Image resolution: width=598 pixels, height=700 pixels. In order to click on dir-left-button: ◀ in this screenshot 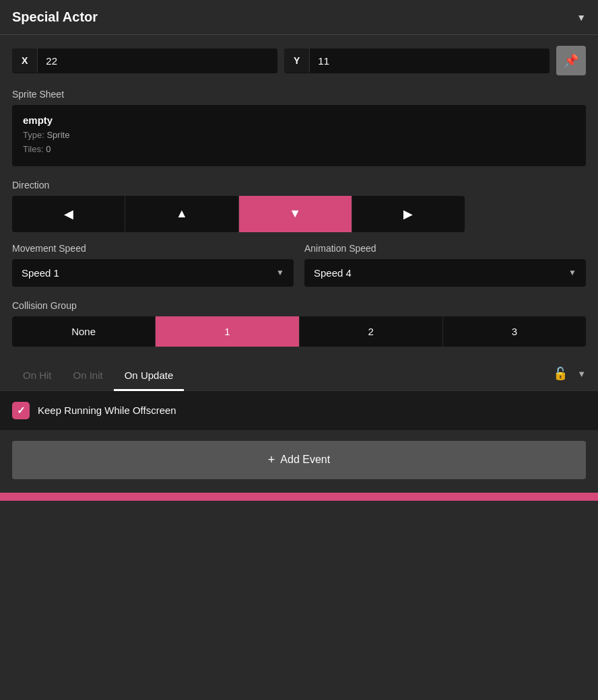, I will do `click(69, 214)`.